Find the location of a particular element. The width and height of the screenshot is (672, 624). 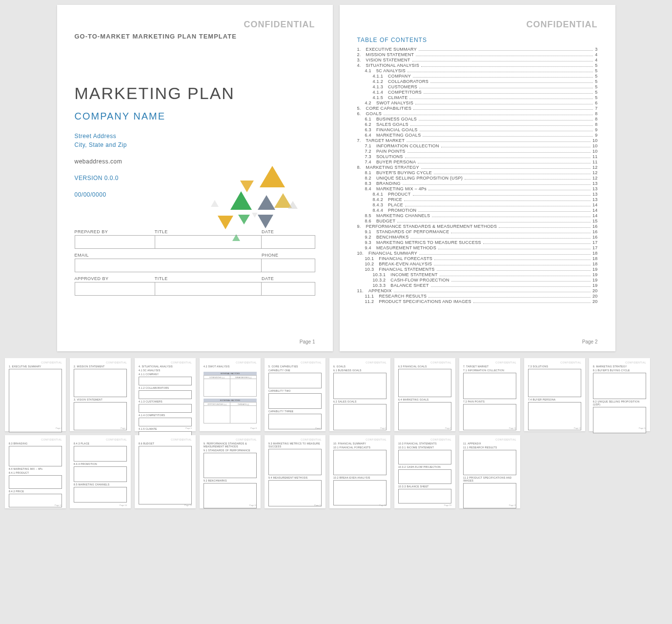

toc-entry: 8.4.2PRICE13 is located at coordinates (477, 199).